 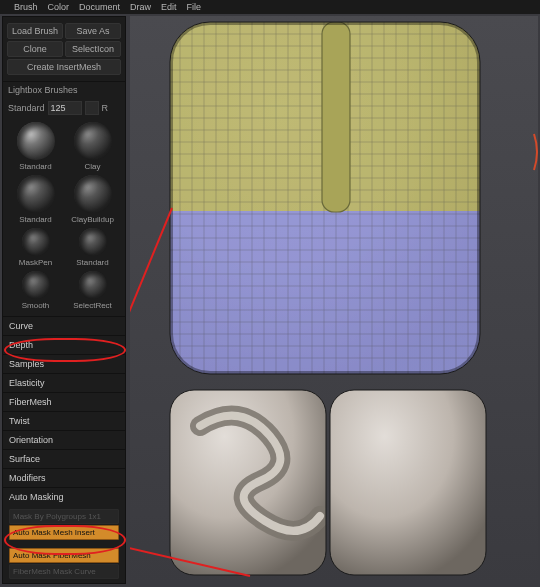 What do you see at coordinates (35, 31) in the screenshot?
I see `load-brush-button: Load Brush` at bounding box center [35, 31].